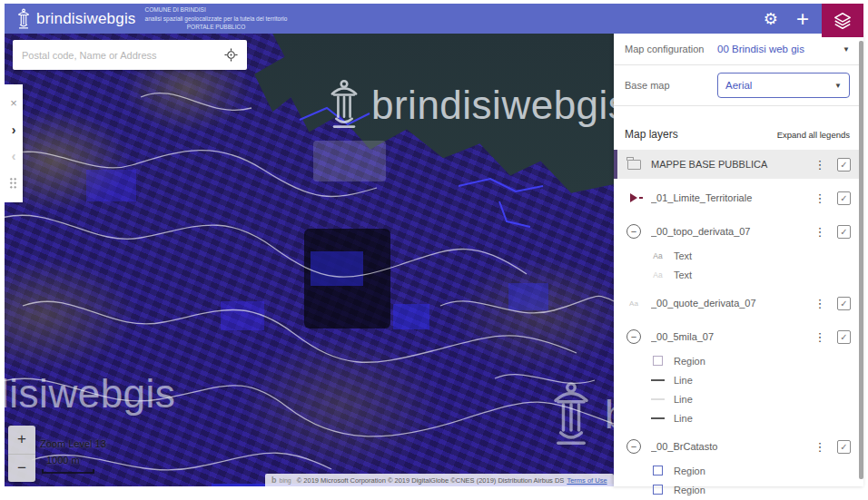 This screenshot has height=500, width=868. I want to click on grid-dots-icon, so click(14, 183).